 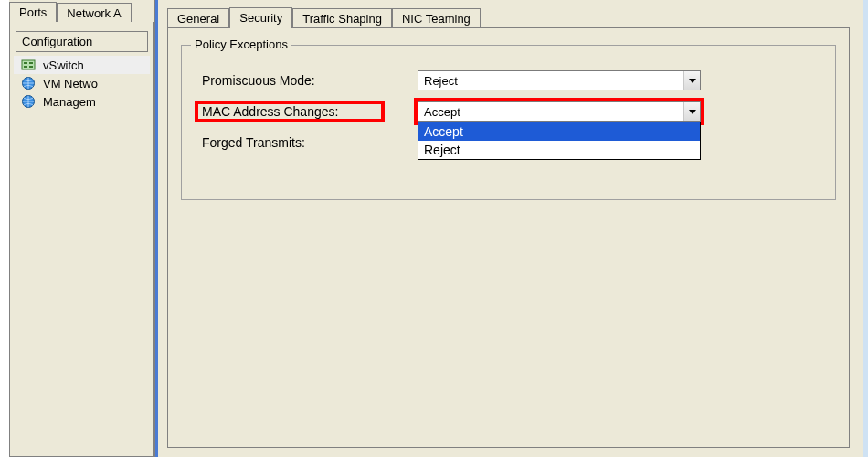 What do you see at coordinates (69, 102) in the screenshot?
I see `tree-item-label: Managem` at bounding box center [69, 102].